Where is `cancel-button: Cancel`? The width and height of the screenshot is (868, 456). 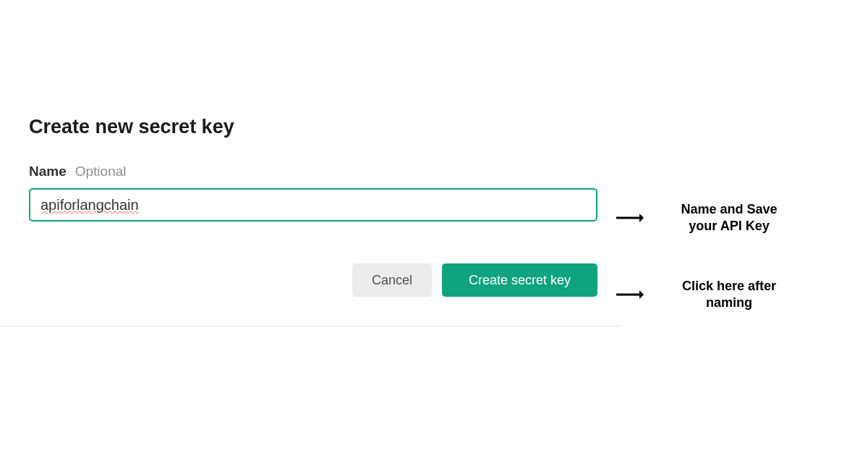 cancel-button: Cancel is located at coordinates (392, 280).